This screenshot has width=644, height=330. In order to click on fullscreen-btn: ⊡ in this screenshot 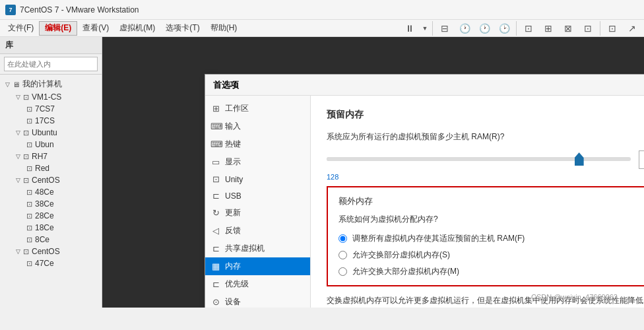, I will do `click(529, 28)`.